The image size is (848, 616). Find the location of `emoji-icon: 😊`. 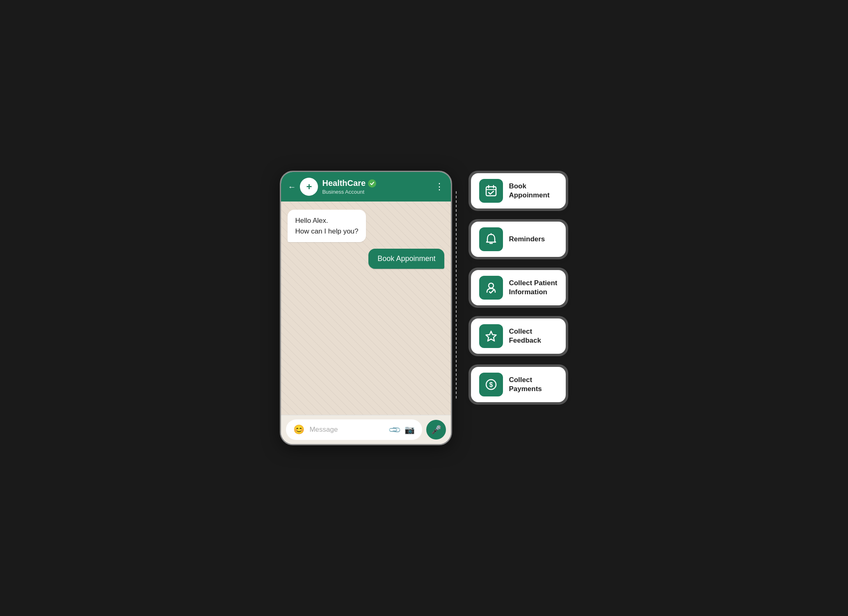

emoji-icon: 😊 is located at coordinates (299, 430).